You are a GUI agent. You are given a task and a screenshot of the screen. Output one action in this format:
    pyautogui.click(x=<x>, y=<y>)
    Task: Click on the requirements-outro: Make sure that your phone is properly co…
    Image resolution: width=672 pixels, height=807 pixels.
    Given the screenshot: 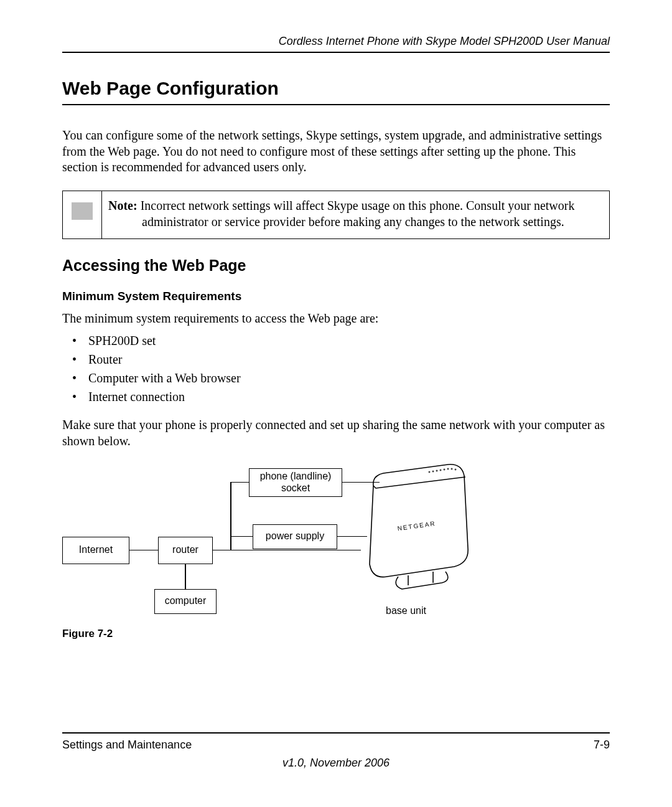 What is the action you would take?
    pyautogui.click(x=336, y=433)
    